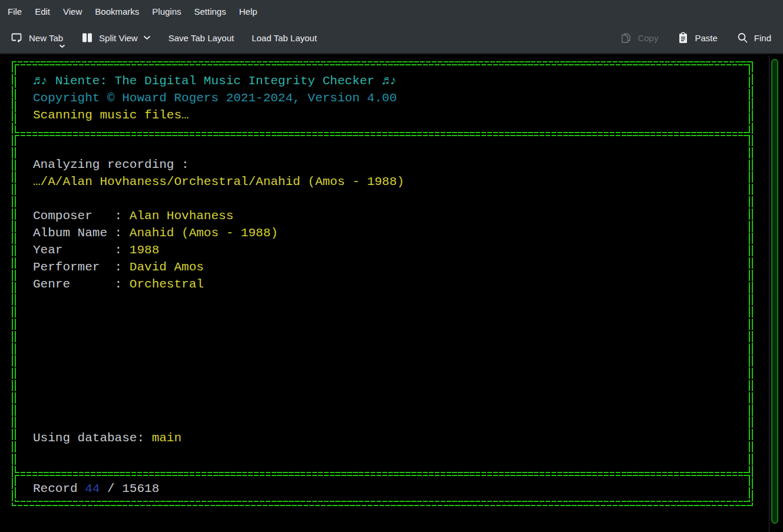 The height and width of the screenshot is (532, 783). Describe the element at coordinates (130, 489) in the screenshot. I see `record-total: / 15618` at that location.